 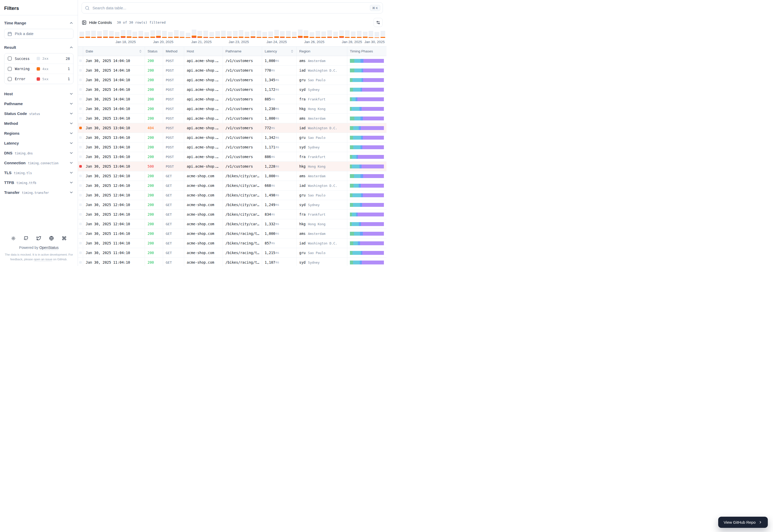 What do you see at coordinates (378, 23) in the screenshot?
I see `view-settings-button` at bounding box center [378, 23].